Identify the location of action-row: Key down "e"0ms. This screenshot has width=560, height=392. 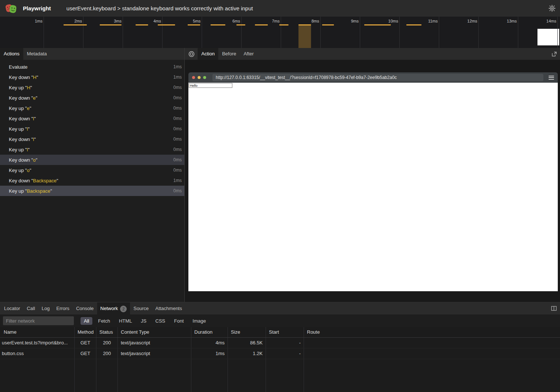
(92, 98).